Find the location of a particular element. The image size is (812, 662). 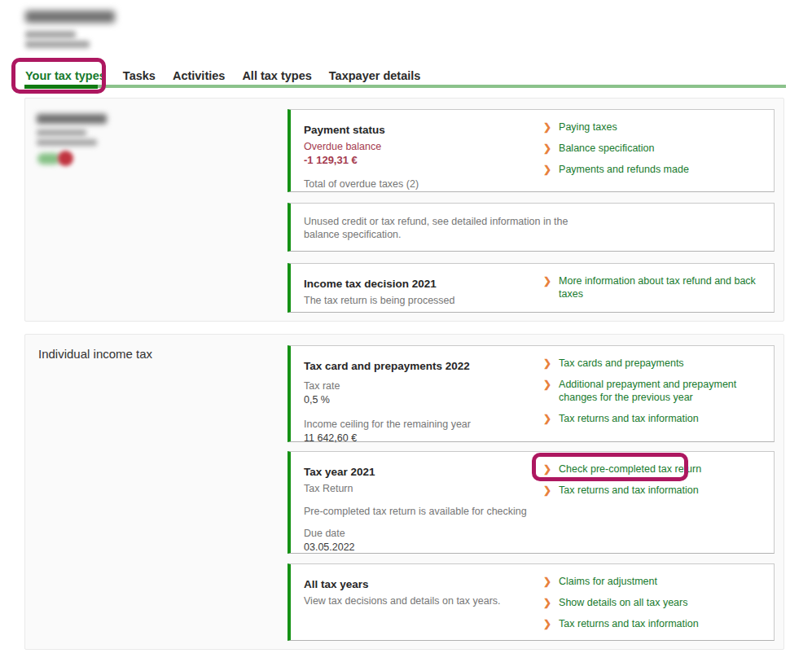

link-label: Payments and refunds made is located at coordinates (624, 169).